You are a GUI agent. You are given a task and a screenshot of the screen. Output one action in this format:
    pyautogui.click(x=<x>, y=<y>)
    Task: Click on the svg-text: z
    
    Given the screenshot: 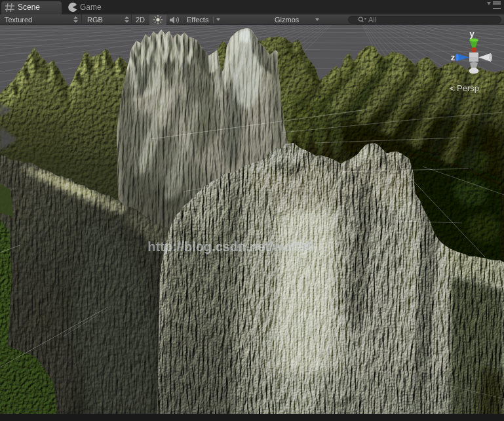 What is the action you would take?
    pyautogui.click(x=454, y=58)
    